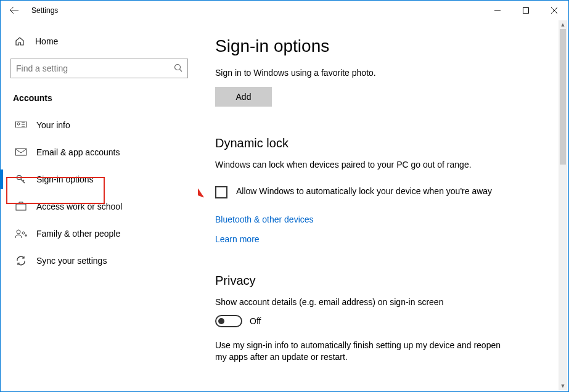  What do you see at coordinates (255, 321) in the screenshot?
I see `privacy-toggle-state: Off` at bounding box center [255, 321].